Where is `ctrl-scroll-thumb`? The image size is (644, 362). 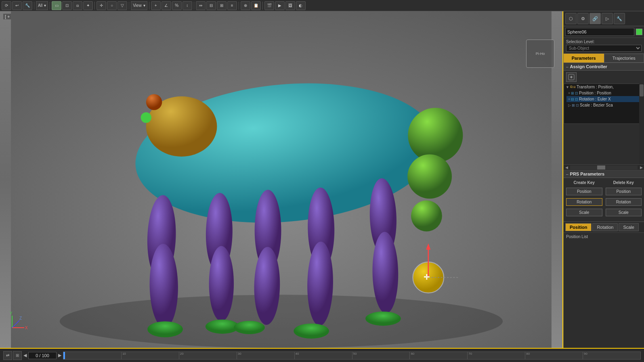
ctrl-scroll-thumb is located at coordinates (642, 90).